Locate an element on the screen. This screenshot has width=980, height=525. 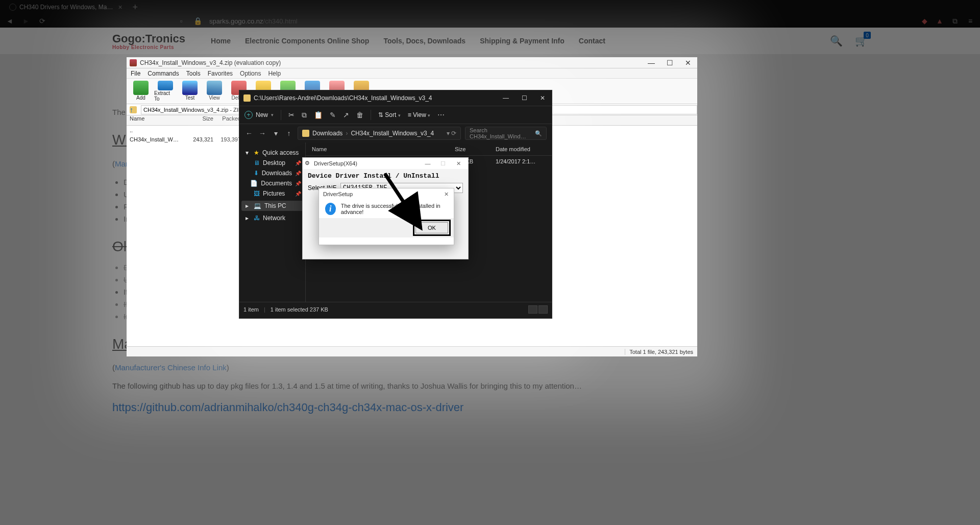
sidebar-desktop: 🖥Desktop📌 is located at coordinates (273, 163).